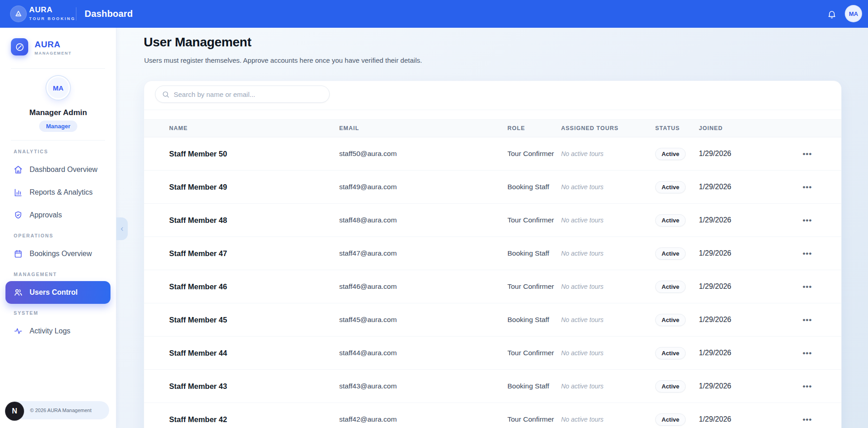 The image size is (868, 428). I want to click on sidebar-item-approvals: Approvals, so click(58, 215).